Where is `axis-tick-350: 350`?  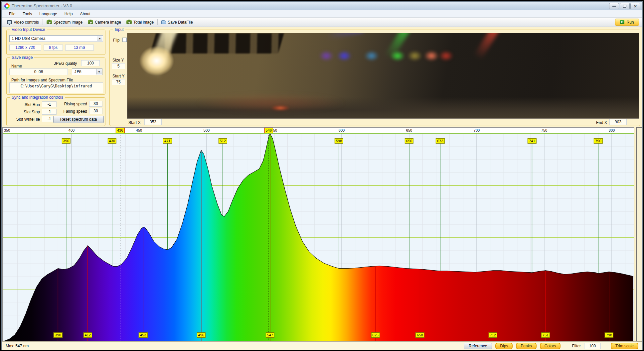
axis-tick-350: 350 is located at coordinates (7, 130).